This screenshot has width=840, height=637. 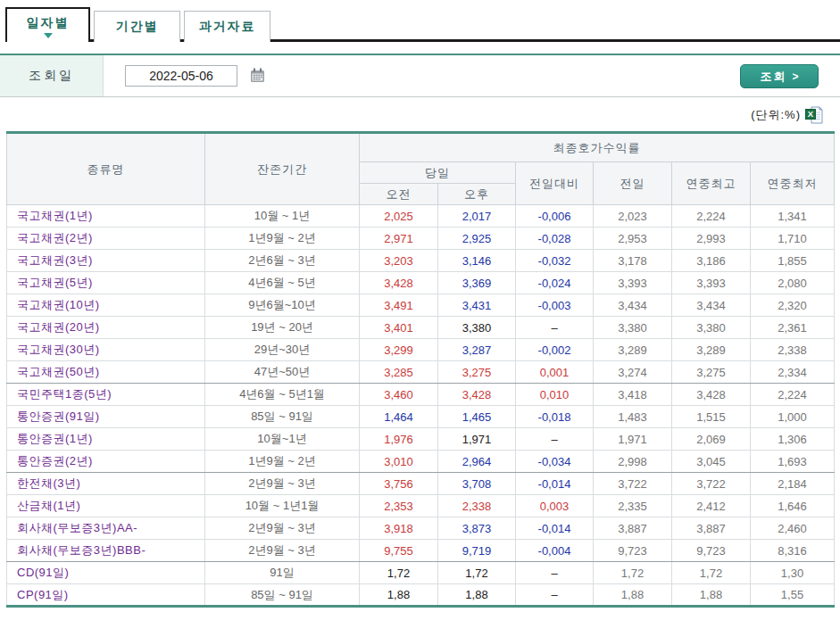 What do you see at coordinates (106, 528) in the screenshot?
I see `cell-name: 회사채(무보증3년)AA-` at bounding box center [106, 528].